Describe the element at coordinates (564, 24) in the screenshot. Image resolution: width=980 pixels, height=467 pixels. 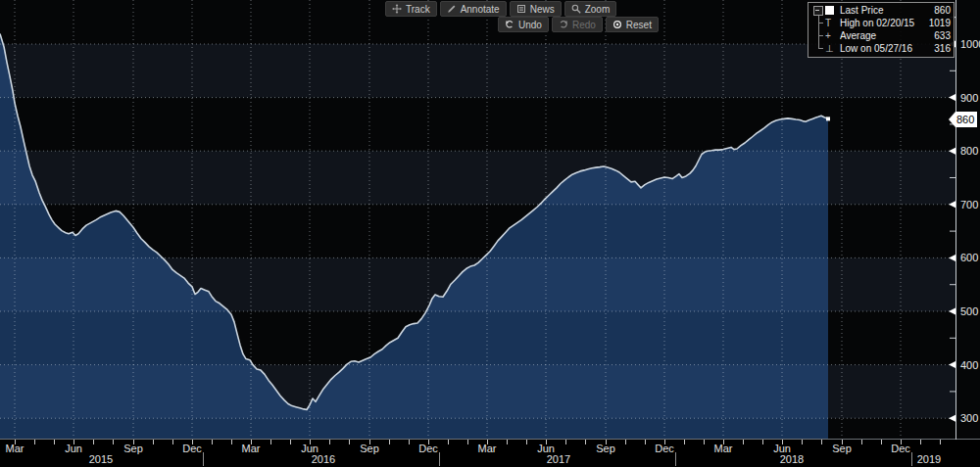
I see `redo-icon` at that location.